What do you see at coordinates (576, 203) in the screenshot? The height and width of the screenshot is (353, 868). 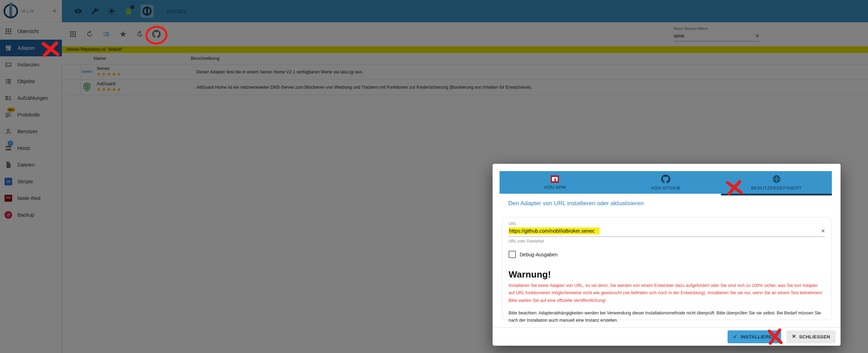 I see `dialog-title: Den Adapter von URL installieren oder ak…` at bounding box center [576, 203].